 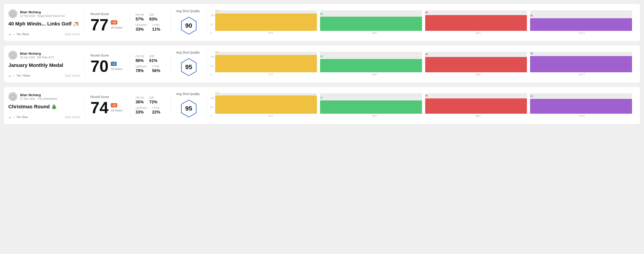 What do you see at coordinates (424, 104) in the screenshot?
I see `chart-grid: 110 87 95 93` at bounding box center [424, 104].